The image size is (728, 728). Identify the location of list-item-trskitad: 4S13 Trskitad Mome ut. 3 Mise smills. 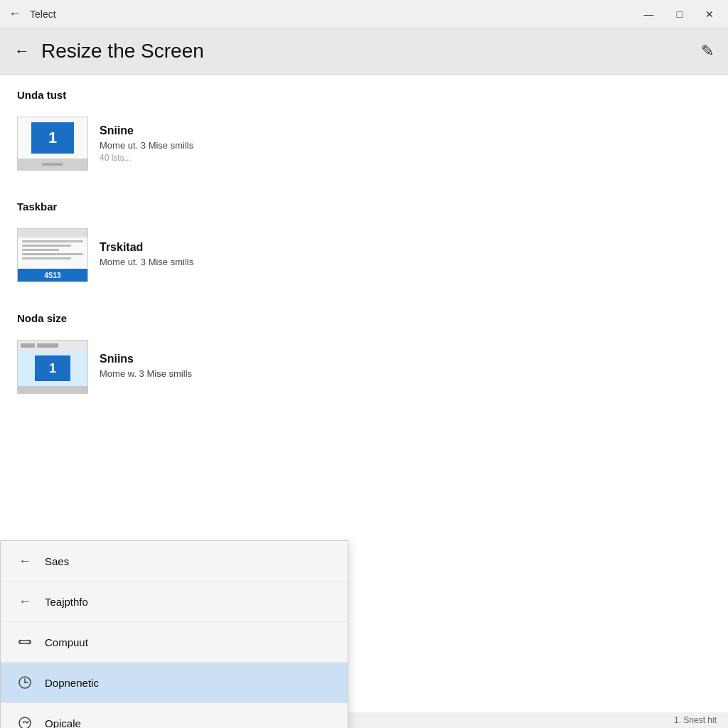
(364, 257).